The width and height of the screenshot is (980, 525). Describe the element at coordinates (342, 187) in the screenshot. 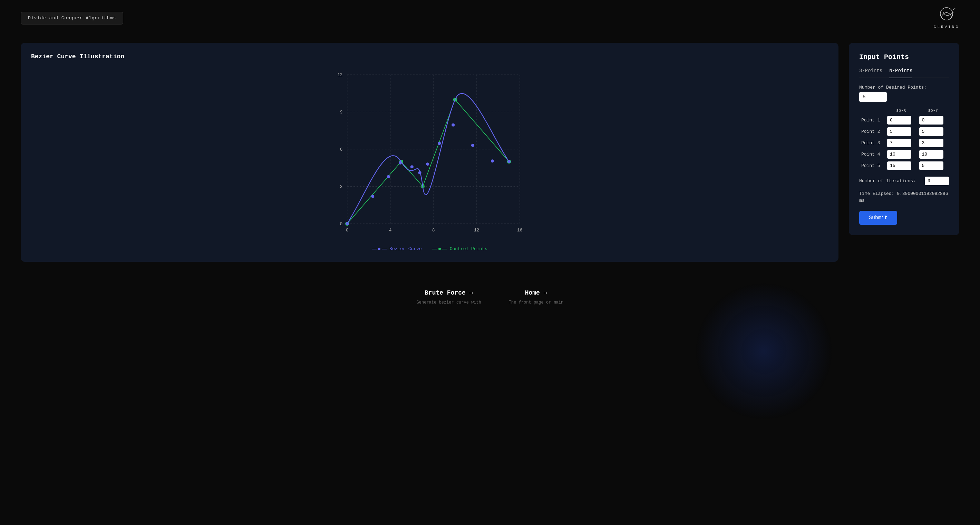

I see `svg-text: 3` at that location.